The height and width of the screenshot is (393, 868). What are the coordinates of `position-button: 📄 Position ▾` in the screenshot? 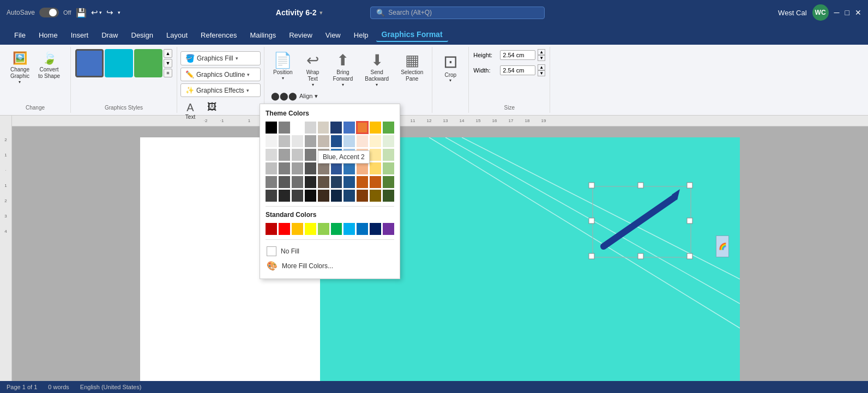 It's located at (283, 66).